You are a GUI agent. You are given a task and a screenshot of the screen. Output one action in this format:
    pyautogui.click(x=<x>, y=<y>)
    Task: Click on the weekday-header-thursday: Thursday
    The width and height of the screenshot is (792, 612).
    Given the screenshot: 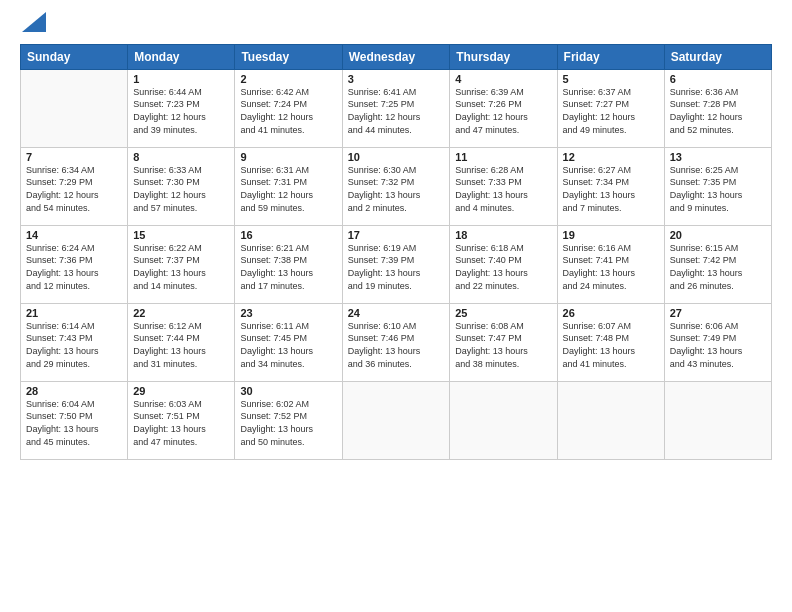 What is the action you would take?
    pyautogui.click(x=504, y=56)
    